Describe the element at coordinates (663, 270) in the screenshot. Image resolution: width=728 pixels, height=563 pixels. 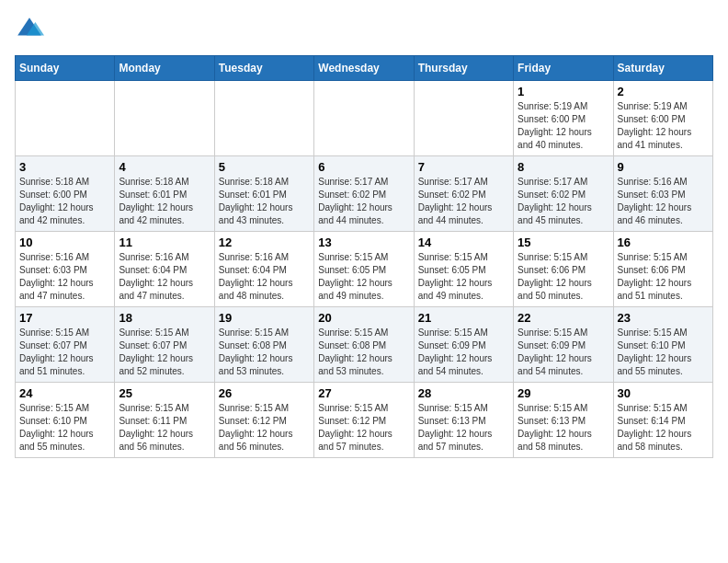
I see `calendar-cell: 16Sunrise: 5:15 AM Sunset: 6:06 PM Dayli…` at that location.